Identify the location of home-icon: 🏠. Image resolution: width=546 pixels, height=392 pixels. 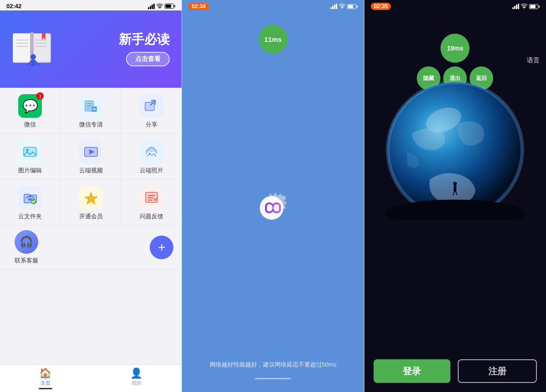
(46, 373).